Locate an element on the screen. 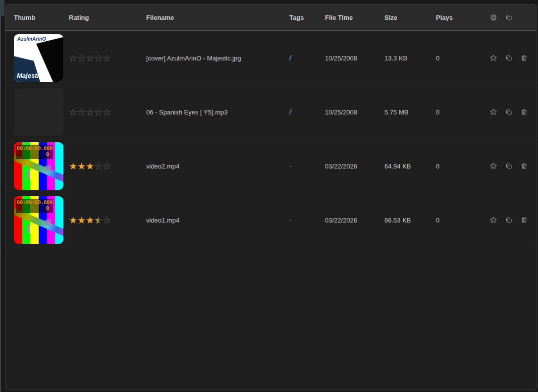 This screenshot has height=392, width=538. column-header-rating: Rating is located at coordinates (108, 18).